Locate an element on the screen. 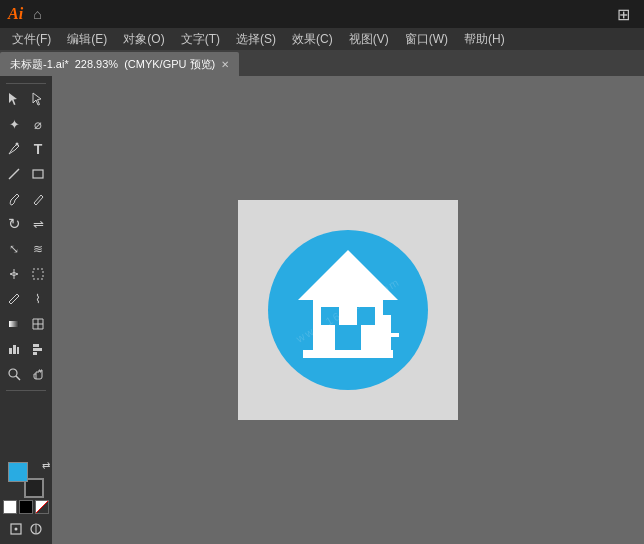 Image resolution: width=644 pixels, height=544 pixels. reflect-tool: ⇌ is located at coordinates (38, 224).